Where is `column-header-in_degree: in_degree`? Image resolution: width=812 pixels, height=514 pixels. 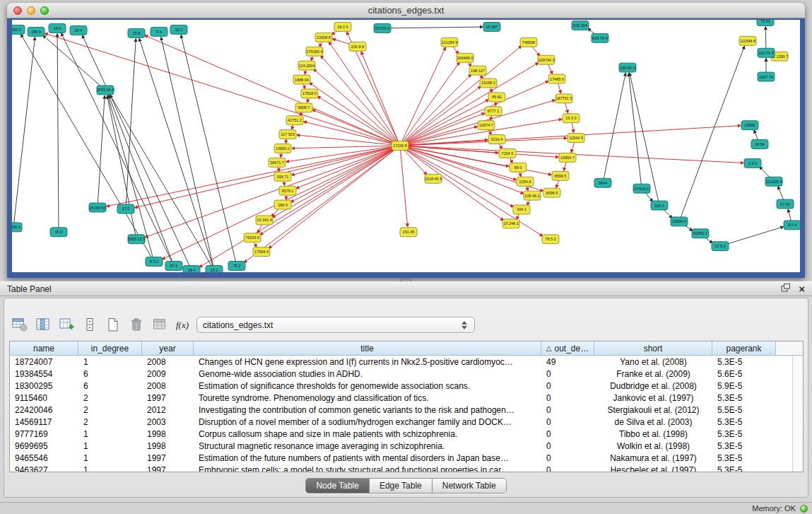
column-header-in_degree: in_degree is located at coordinates (110, 349).